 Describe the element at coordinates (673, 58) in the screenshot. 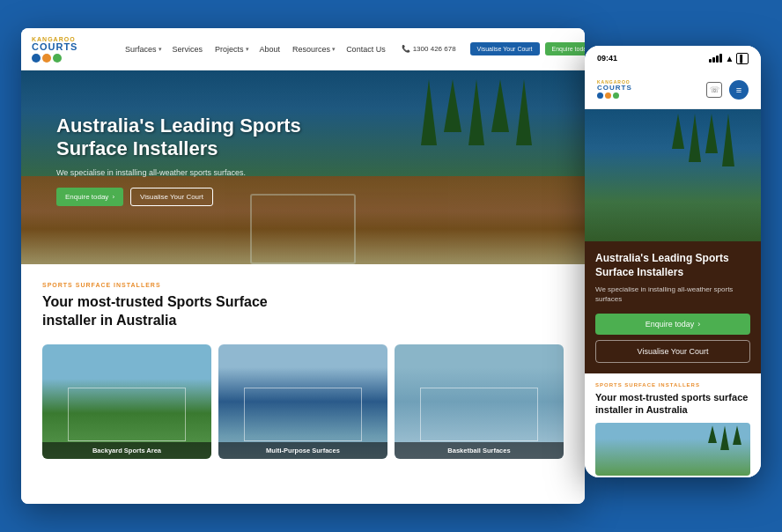

I see `mobile-status-bar: 09:41 ▲ ▌` at that location.